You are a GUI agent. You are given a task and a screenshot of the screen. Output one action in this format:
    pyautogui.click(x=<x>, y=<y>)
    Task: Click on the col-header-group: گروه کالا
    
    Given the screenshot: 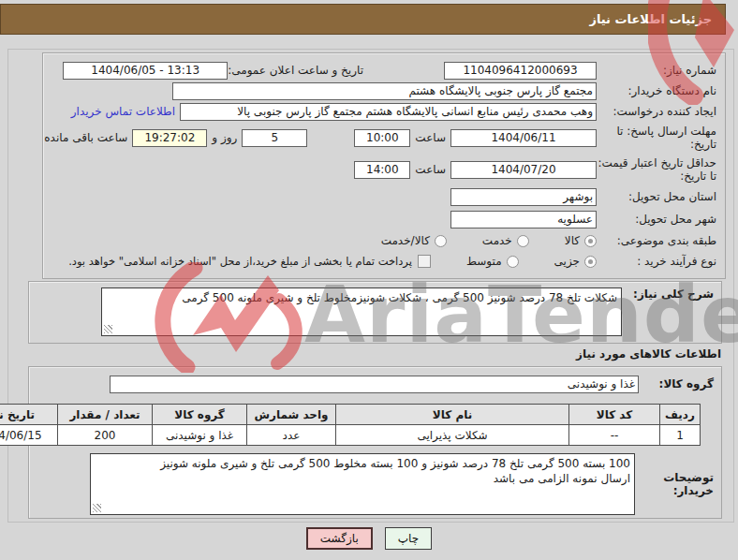 What is the action you would take?
    pyautogui.click(x=200, y=415)
    